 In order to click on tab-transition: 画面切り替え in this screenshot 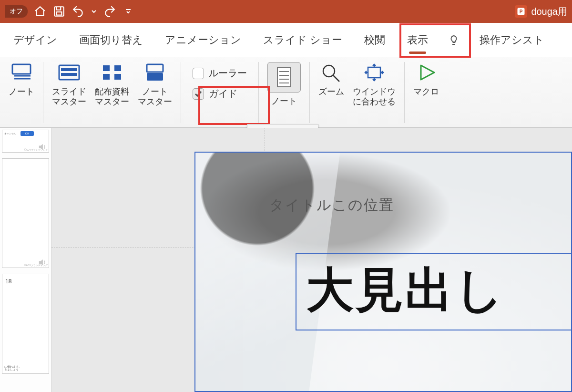, I will do `click(111, 40)`.